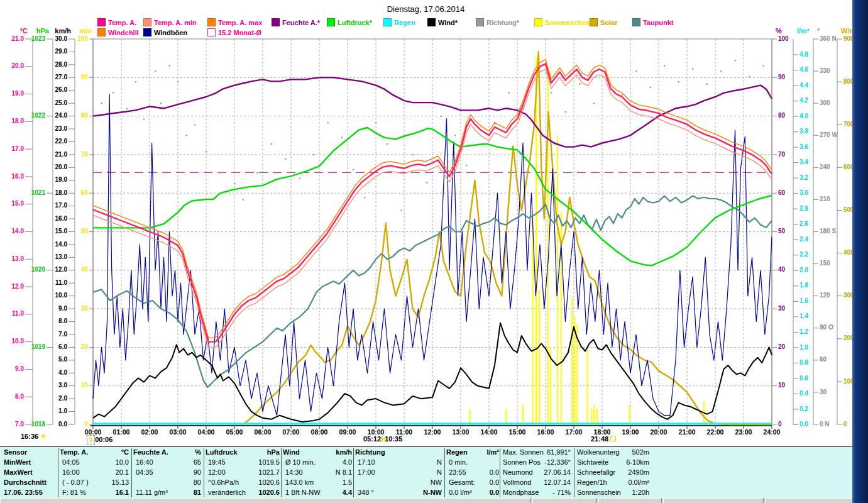 This screenshot has width=868, height=503. What do you see at coordinates (596, 472) in the screenshot?
I see `info-label: Schneefallgr` at bounding box center [596, 472].